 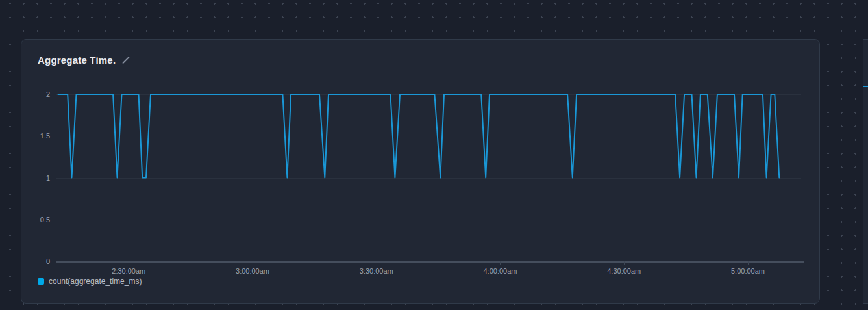 I want to click on adjacent-panel-edge, so click(x=865, y=172).